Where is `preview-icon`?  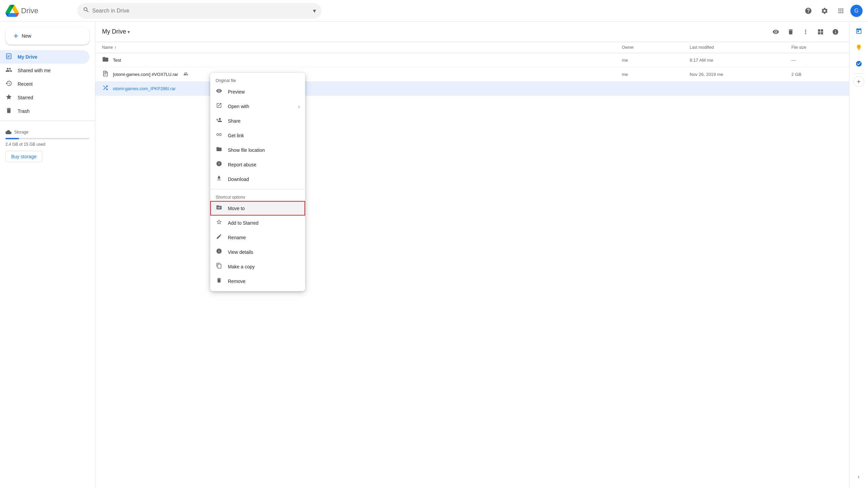
preview-icon is located at coordinates (219, 92).